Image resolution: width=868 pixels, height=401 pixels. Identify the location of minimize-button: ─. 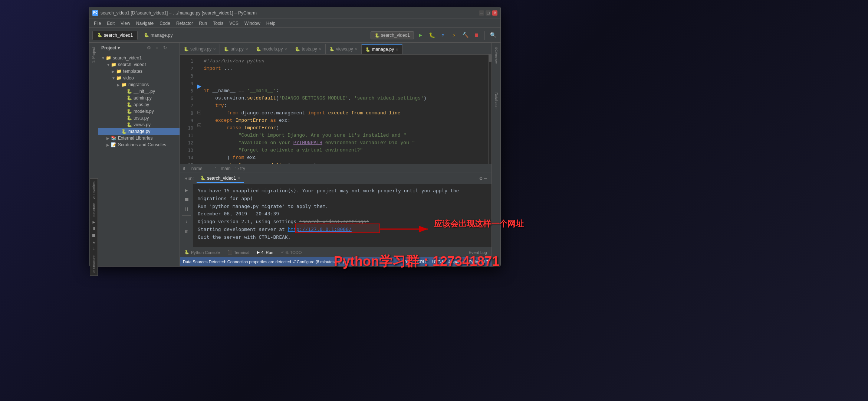
(481, 13).